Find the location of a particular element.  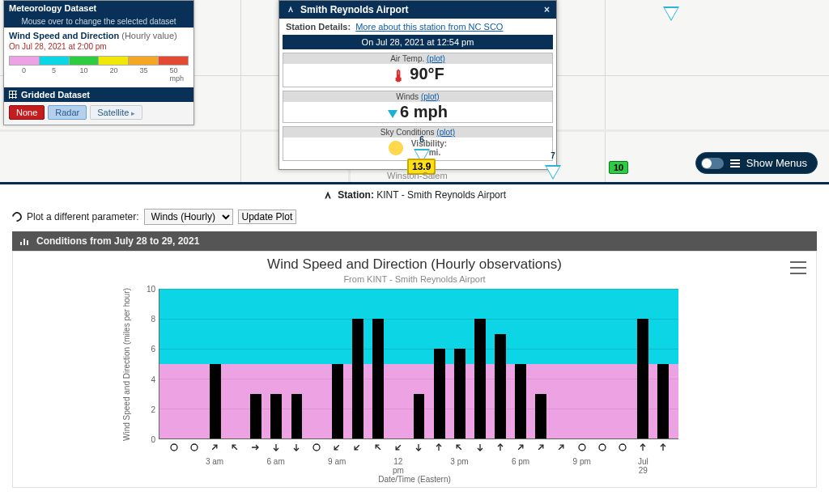

x-axis-label: Date/Time (Eastern) is located at coordinates (414, 479).